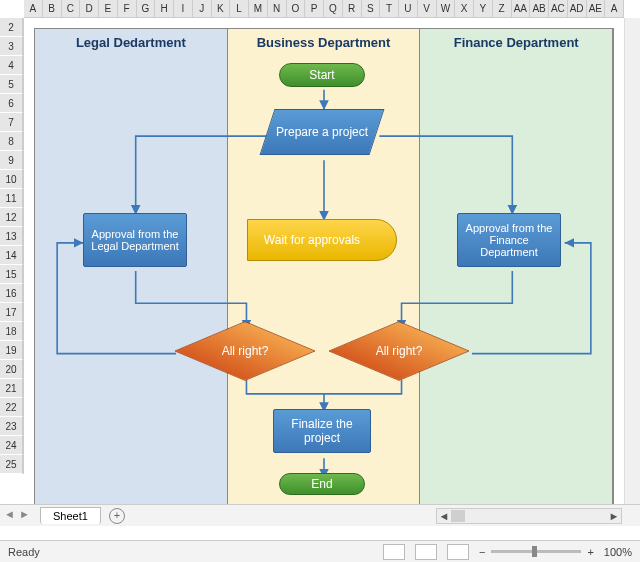  Describe the element at coordinates (12, 160) in the screenshot. I see `row-header-9: 9` at that location.